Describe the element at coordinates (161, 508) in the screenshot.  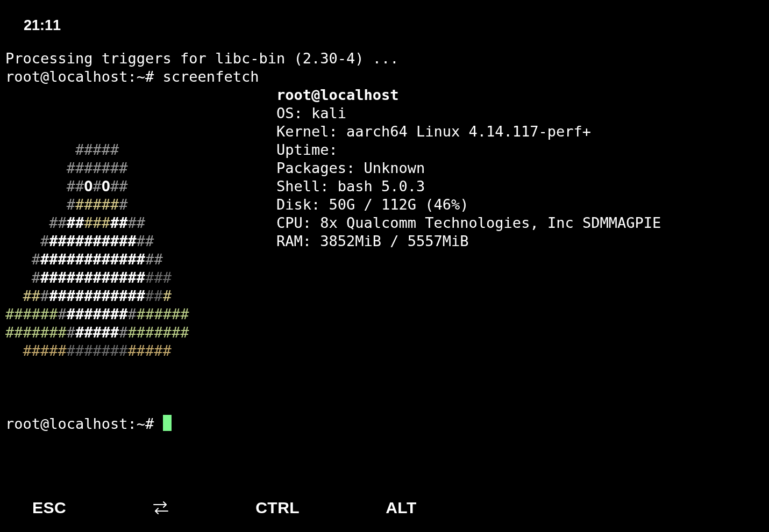
I see `tab-key` at that location.